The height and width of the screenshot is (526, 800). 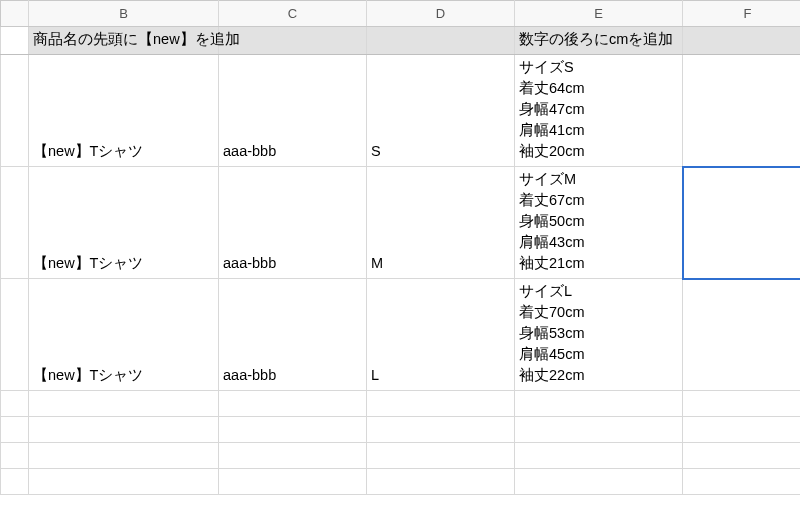 I want to click on cell-D: S, so click(x=441, y=111).